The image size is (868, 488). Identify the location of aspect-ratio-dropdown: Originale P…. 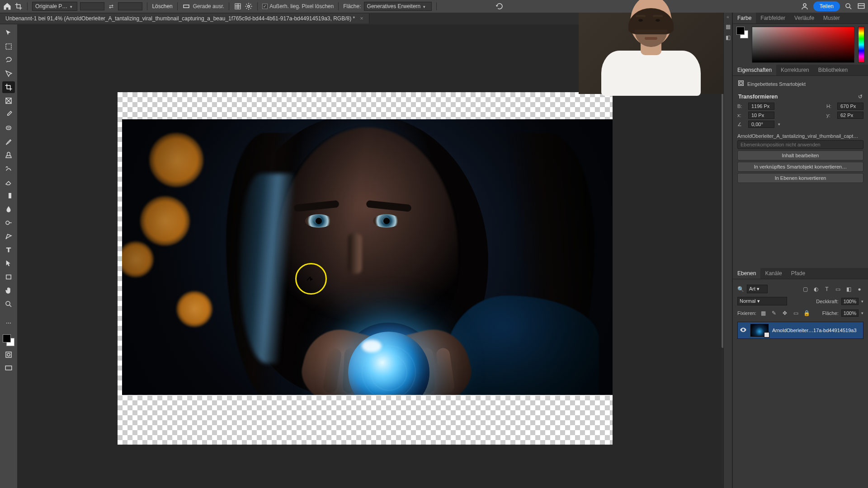
(55, 6).